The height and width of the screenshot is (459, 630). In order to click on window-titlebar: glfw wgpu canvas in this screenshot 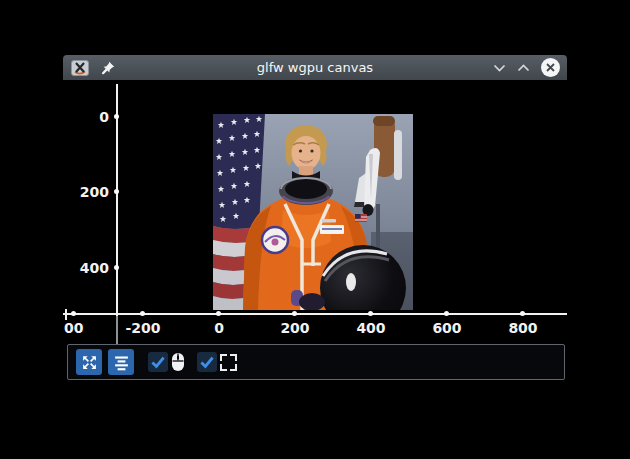, I will do `click(315, 68)`.